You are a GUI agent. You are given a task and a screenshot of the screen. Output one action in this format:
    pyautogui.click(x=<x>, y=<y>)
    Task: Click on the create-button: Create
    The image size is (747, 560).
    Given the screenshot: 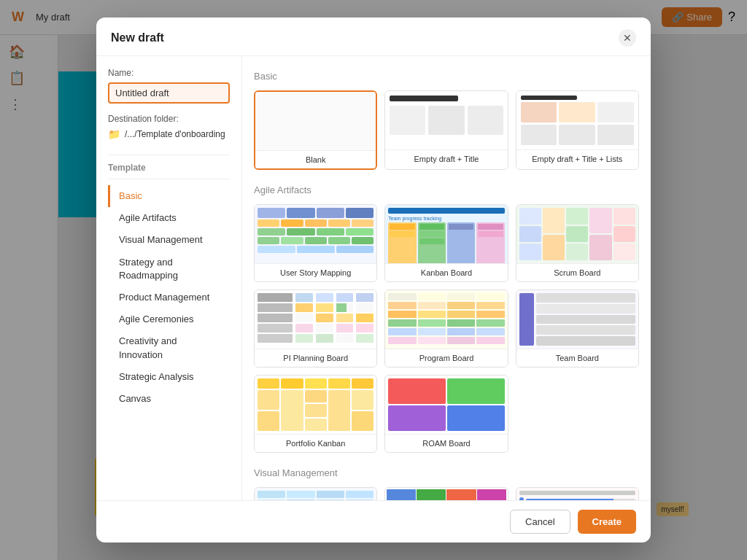 What is the action you would take?
    pyautogui.click(x=607, y=522)
    